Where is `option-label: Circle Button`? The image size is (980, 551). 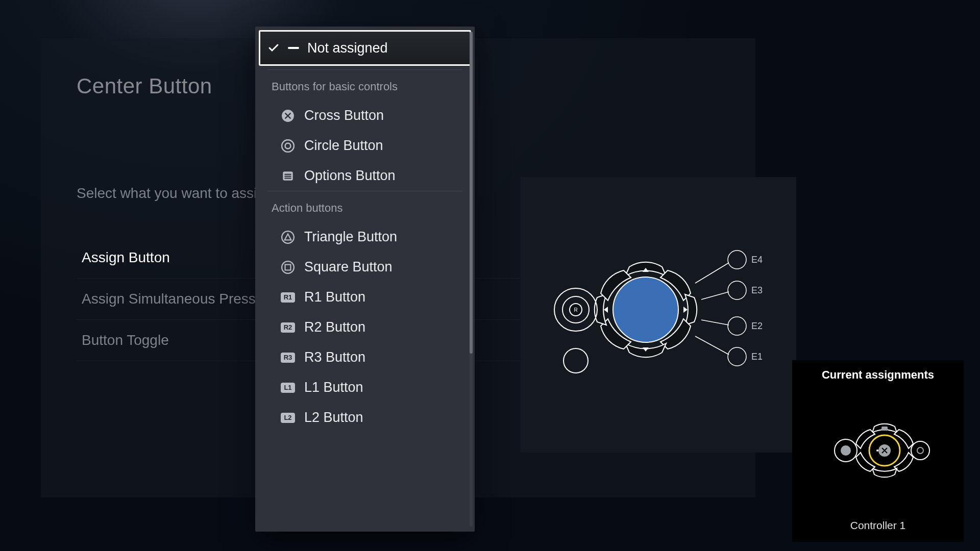
option-label: Circle Button is located at coordinates (344, 146).